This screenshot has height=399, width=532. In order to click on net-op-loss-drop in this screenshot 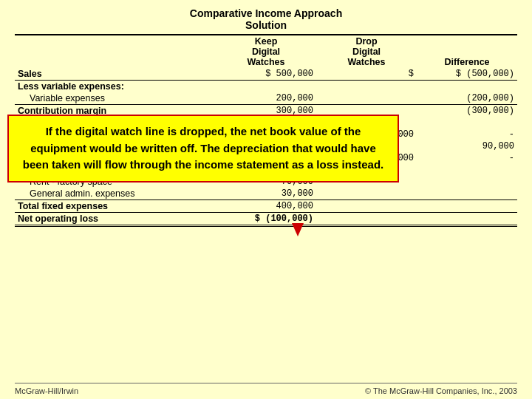, I will do `click(366, 219)`.